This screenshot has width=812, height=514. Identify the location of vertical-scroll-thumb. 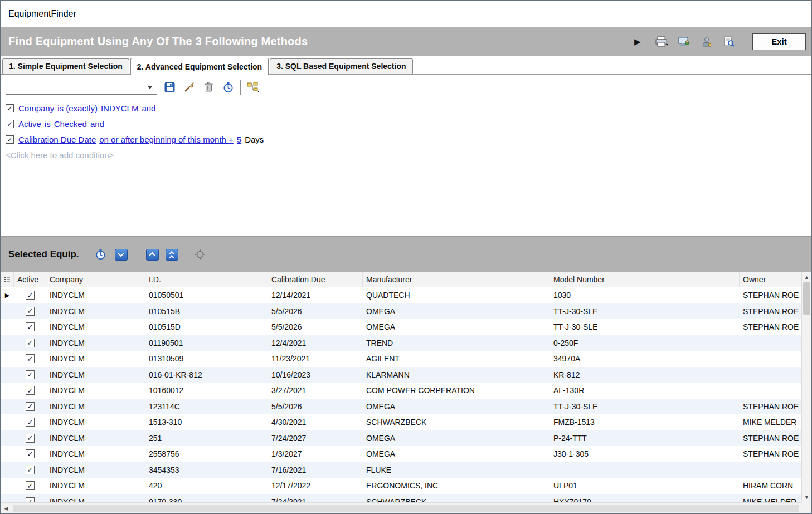
(807, 298).